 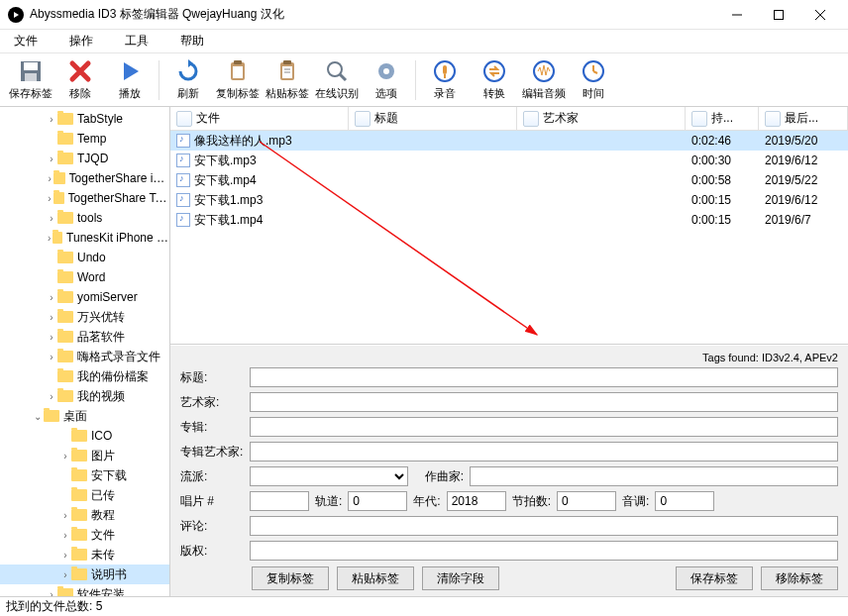 I want to click on time-button: 时间, so click(x=593, y=80).